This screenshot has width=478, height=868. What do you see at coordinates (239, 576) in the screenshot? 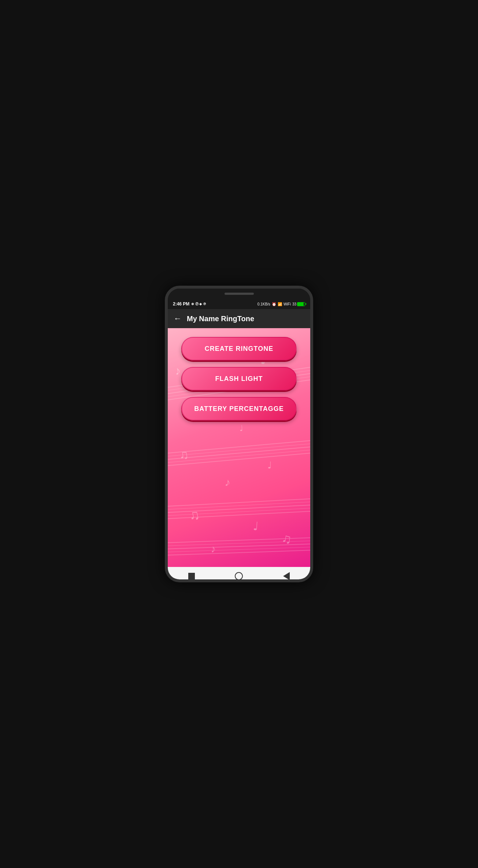
I see `home-icon` at bounding box center [239, 576].